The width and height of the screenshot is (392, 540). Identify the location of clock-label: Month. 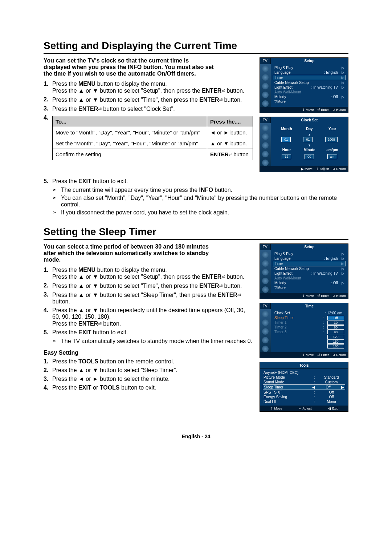
(287, 129).